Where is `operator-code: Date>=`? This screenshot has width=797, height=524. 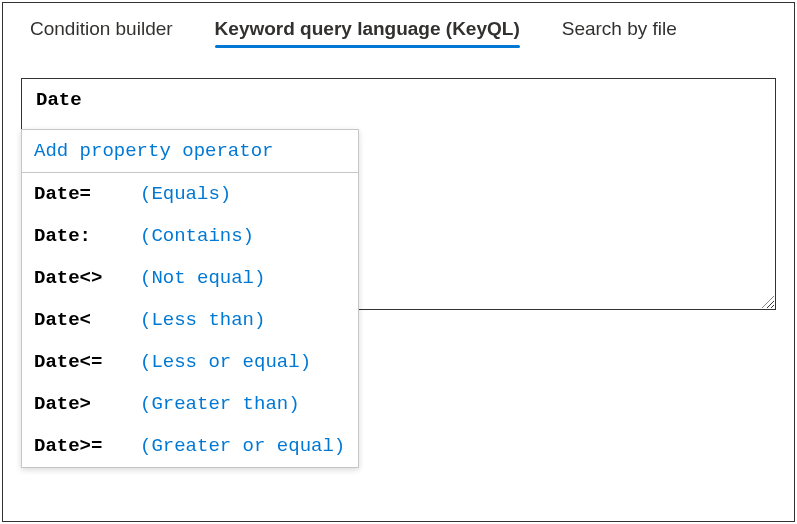 operator-code: Date>= is located at coordinates (87, 446).